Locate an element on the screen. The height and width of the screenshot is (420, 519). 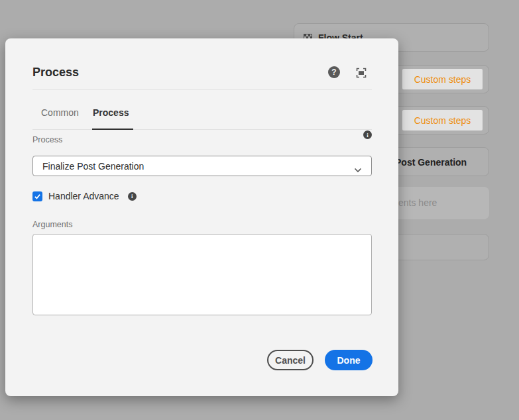
active-tab-underline is located at coordinates (113, 129).